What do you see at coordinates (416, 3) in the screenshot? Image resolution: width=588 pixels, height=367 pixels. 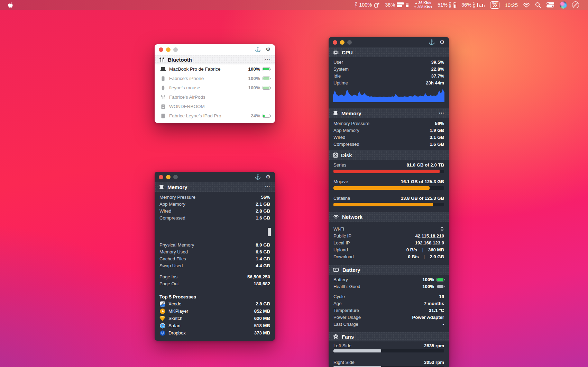 I see `upload-arrow-icon: ▲` at bounding box center [416, 3].